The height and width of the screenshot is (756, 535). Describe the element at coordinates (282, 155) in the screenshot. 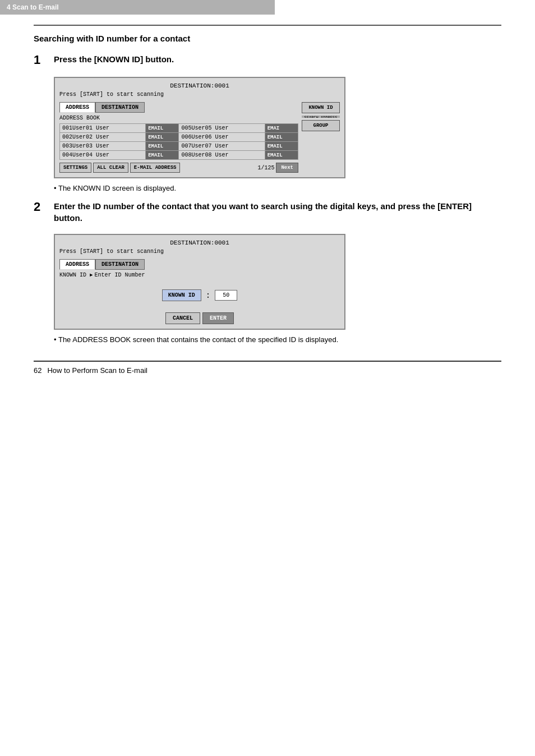

I see `email-tag-8: EMAIL` at that location.